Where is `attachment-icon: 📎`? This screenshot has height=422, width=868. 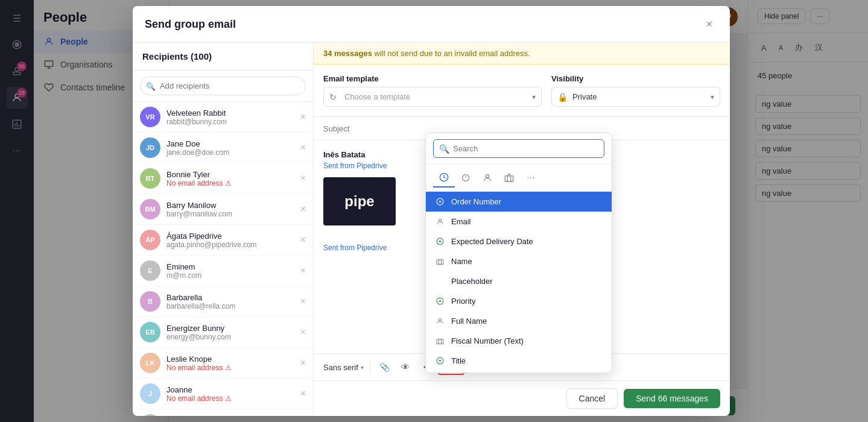
attachment-icon: 📎 is located at coordinates (385, 367).